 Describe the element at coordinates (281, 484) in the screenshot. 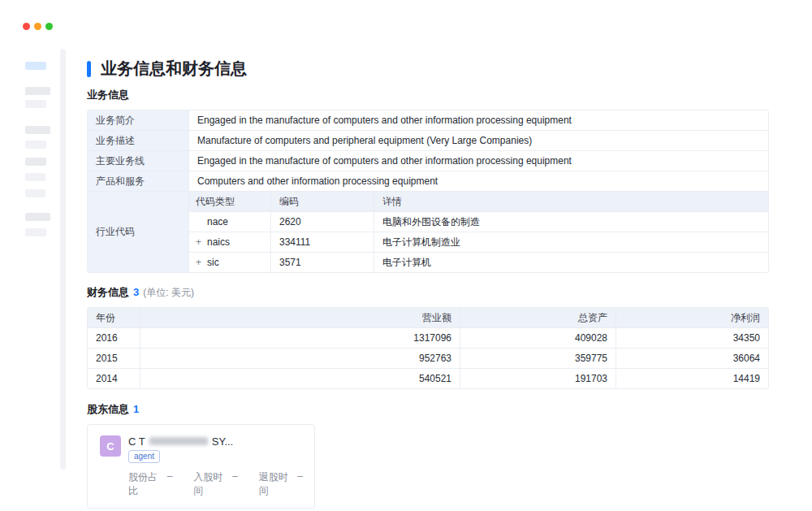

I see `stat-exit-time: 退股时间 –` at that location.